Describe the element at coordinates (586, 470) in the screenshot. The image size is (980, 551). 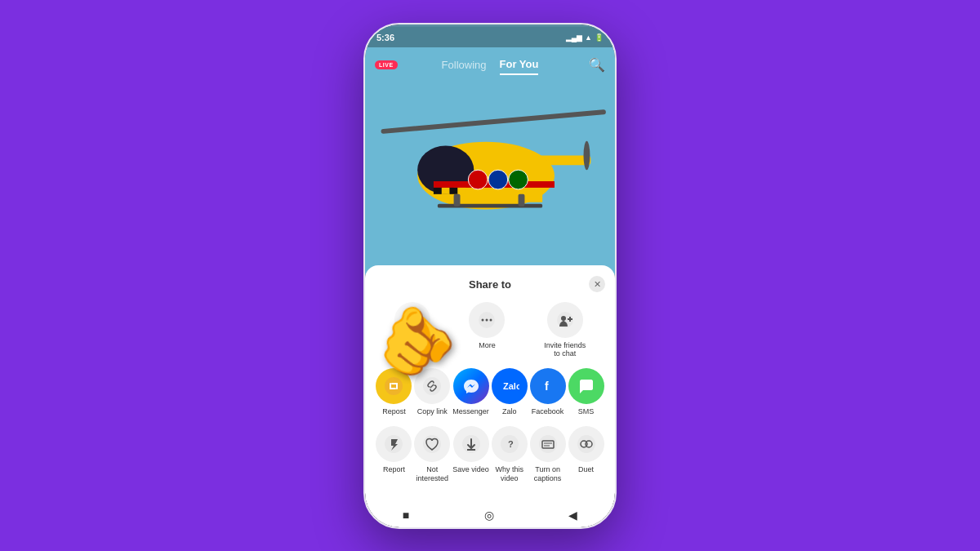
I see `duet-label: Duet` at that location.